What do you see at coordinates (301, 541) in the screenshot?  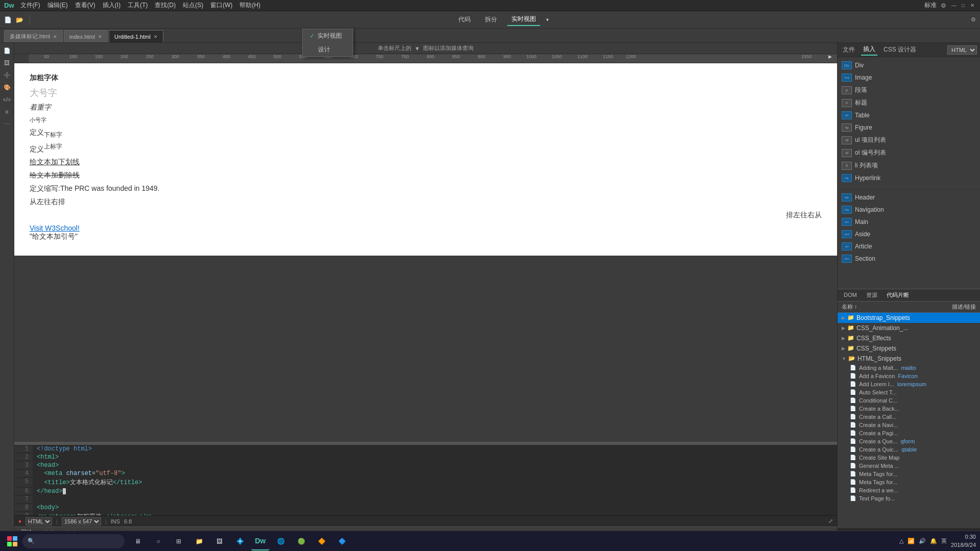 I see `taskbar-app-green: 🟢` at bounding box center [301, 541].